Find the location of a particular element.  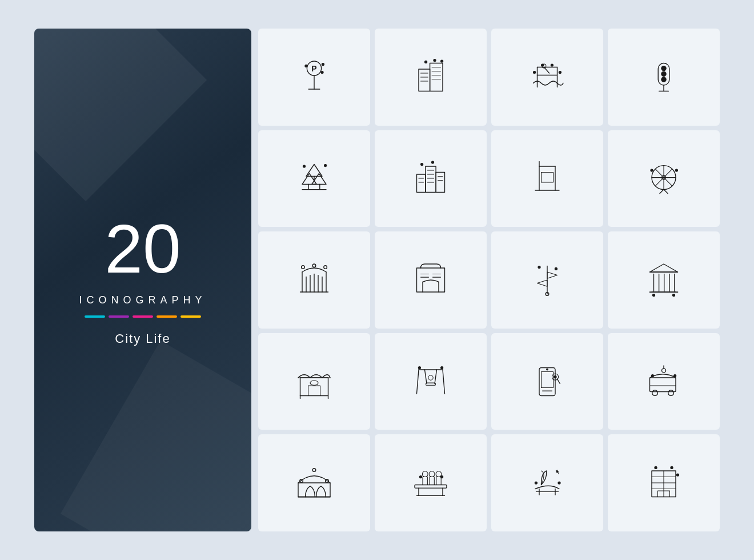

icon-cell-buildings is located at coordinates (431, 77).